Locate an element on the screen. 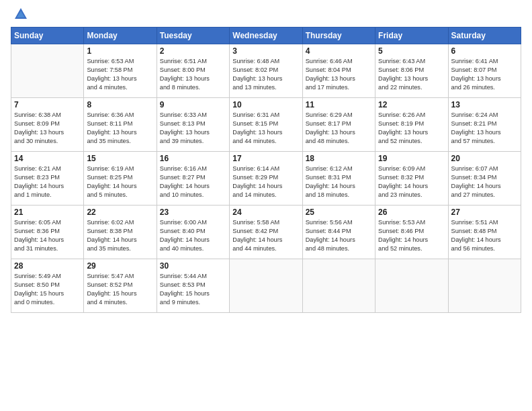 The width and height of the screenshot is (532, 411). table-row: 22Sunrise: 6:02 AMSunset: 8:38 PMDayligh… is located at coordinates (120, 232).